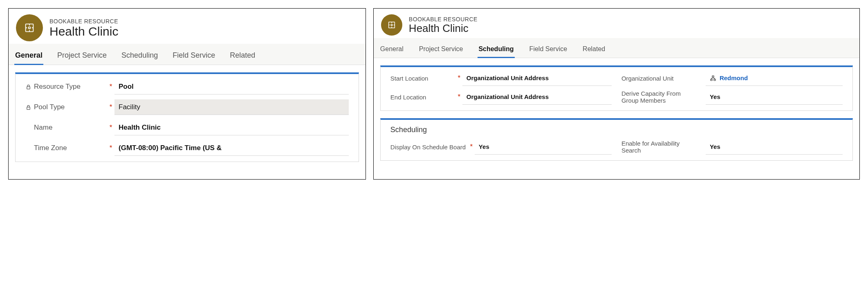  What do you see at coordinates (43, 128) in the screenshot?
I see `label-text: Name` at bounding box center [43, 128].